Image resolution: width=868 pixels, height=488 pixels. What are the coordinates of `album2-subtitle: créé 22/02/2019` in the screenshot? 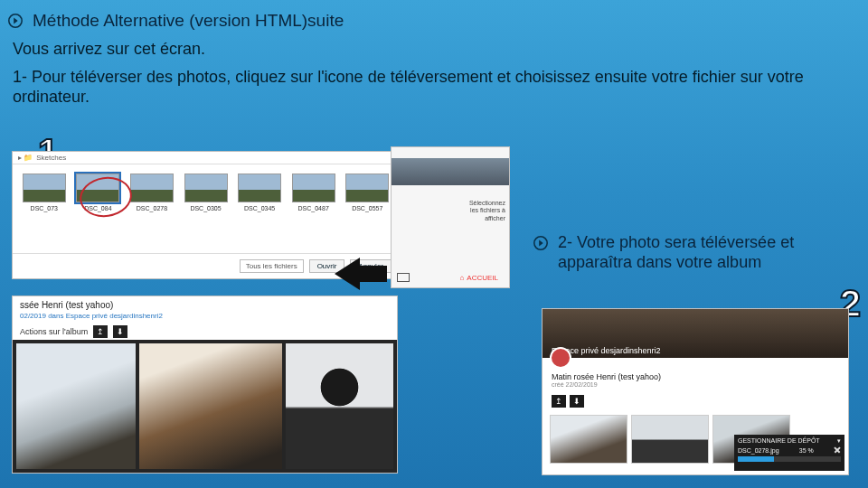 It's located at (695, 385).